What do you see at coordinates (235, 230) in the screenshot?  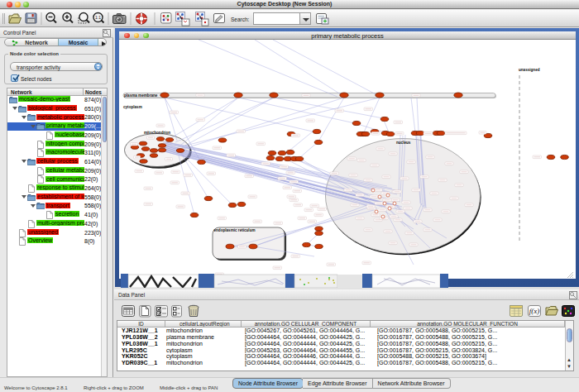 I see `svg-text: endoplasmic reticulum` at bounding box center [235, 230].